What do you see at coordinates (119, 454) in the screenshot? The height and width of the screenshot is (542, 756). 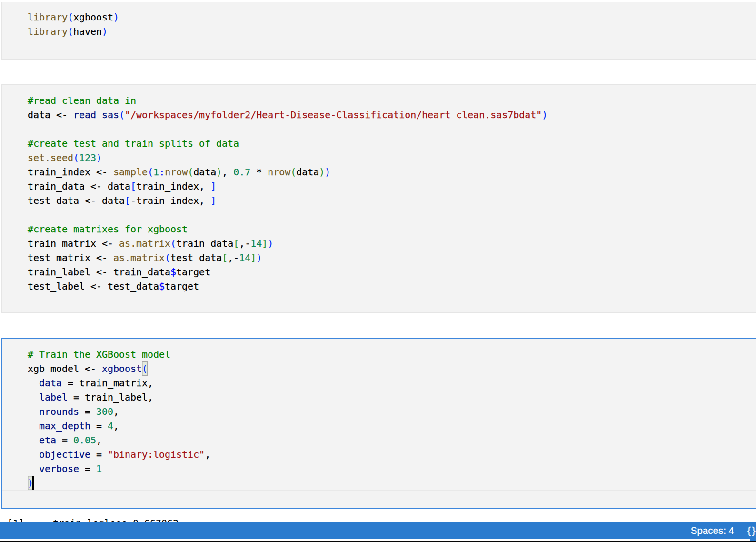 I see `code-line: objective = "binary:logistic",` at bounding box center [119, 454].